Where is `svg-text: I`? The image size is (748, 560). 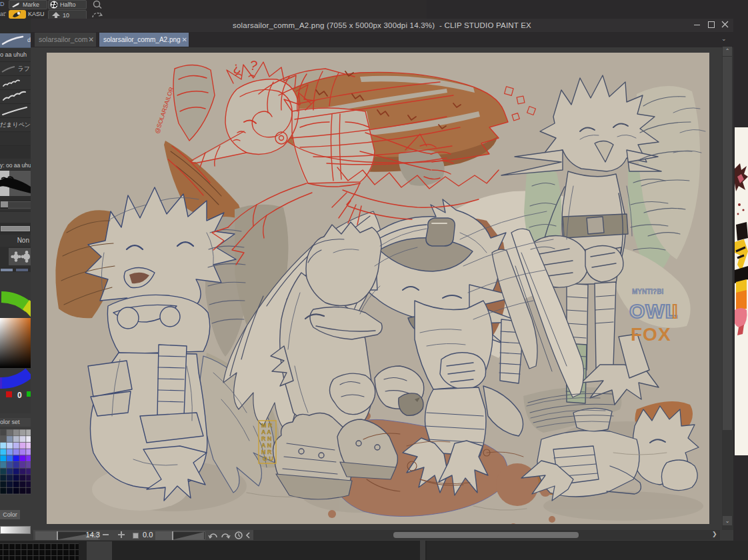
svg-text: I is located at coordinates (675, 311).